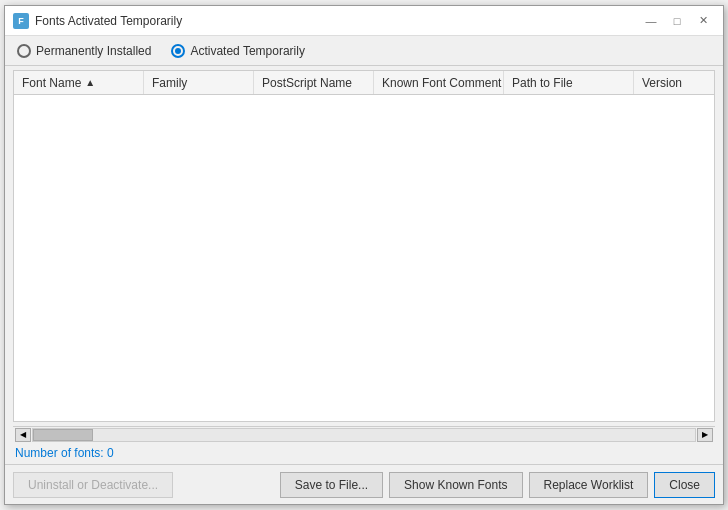 This screenshot has height=510, width=728. Describe the element at coordinates (98, 21) in the screenshot. I see `title-bar-left: F Fonts Activated Temporarily` at that location.